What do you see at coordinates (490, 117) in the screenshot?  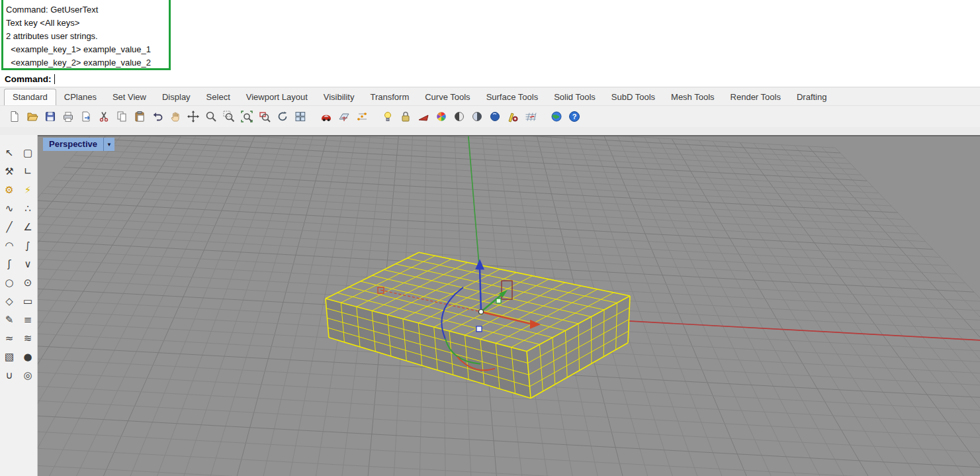 I see `main-toolbar: ?` at bounding box center [490, 117].